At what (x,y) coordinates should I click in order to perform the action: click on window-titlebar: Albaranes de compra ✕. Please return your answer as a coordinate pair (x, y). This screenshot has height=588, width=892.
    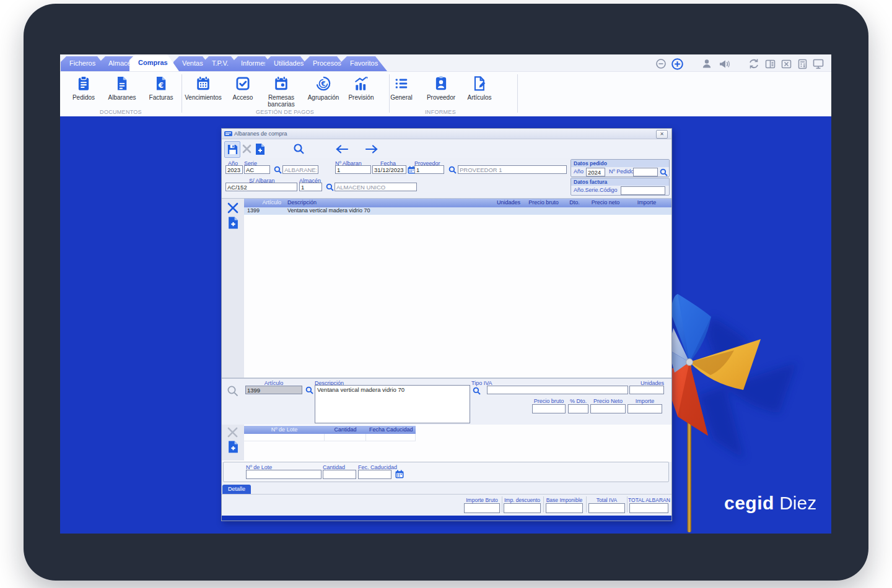
    Looking at the image, I should click on (447, 134).